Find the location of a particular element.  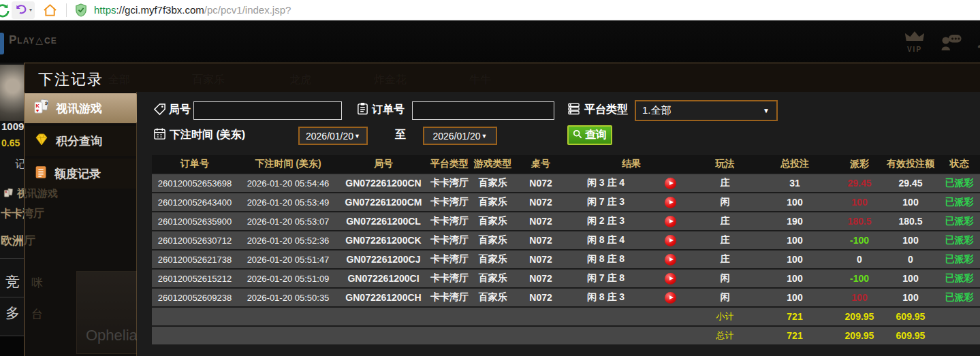

bg-nav-duotai-1: 多 is located at coordinates (12, 313).